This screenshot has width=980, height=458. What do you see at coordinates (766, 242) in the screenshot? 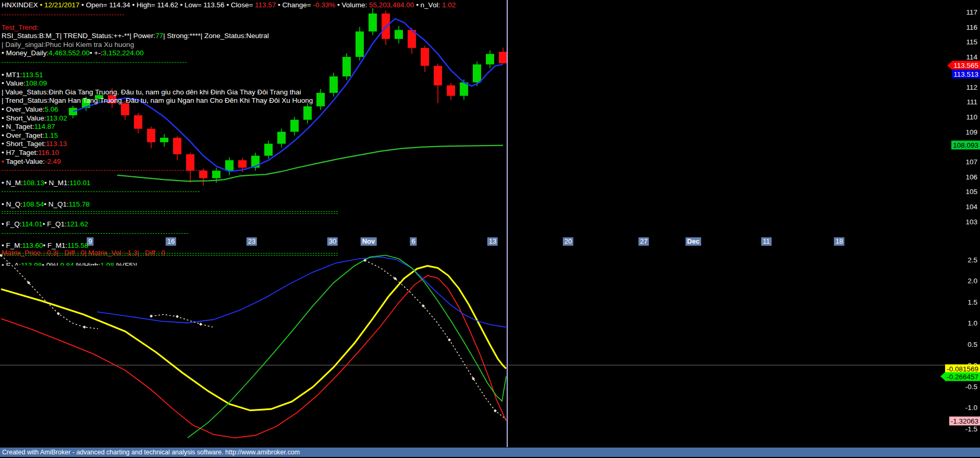
I see `date-axis-label: 11` at bounding box center [766, 242].